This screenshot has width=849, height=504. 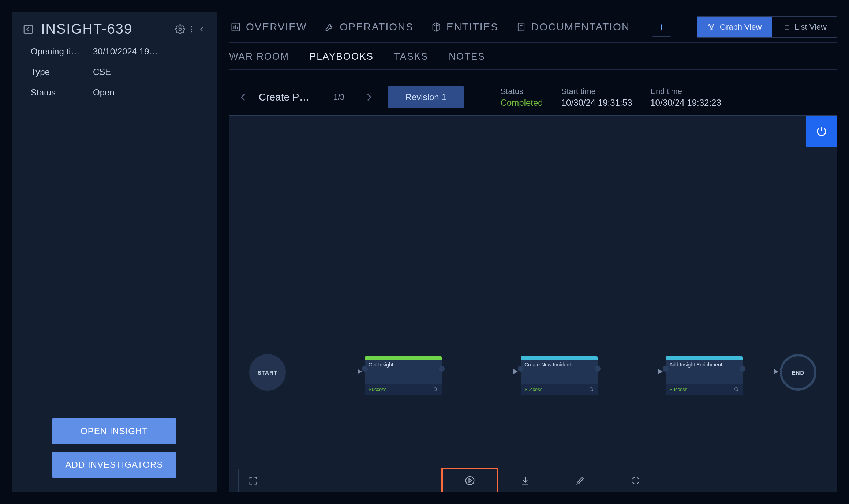 I want to click on view-toggle: Graph View List View, so click(x=767, y=27).